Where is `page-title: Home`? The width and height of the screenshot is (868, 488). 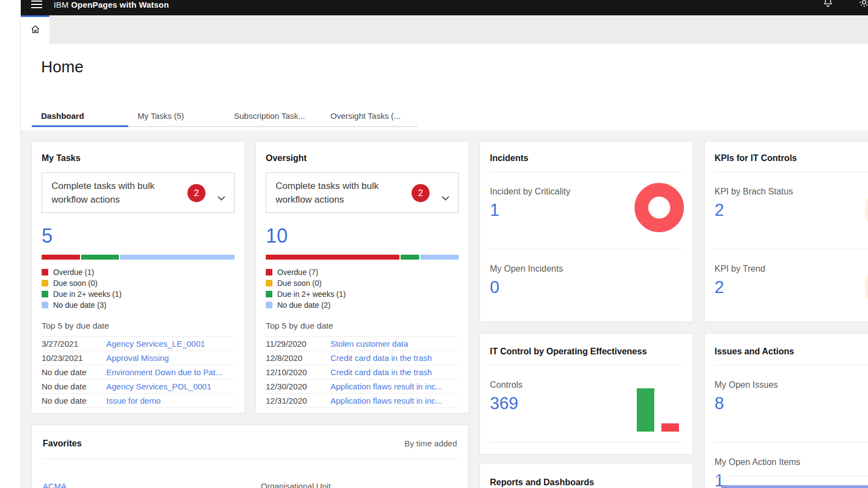 page-title: Home is located at coordinates (62, 67).